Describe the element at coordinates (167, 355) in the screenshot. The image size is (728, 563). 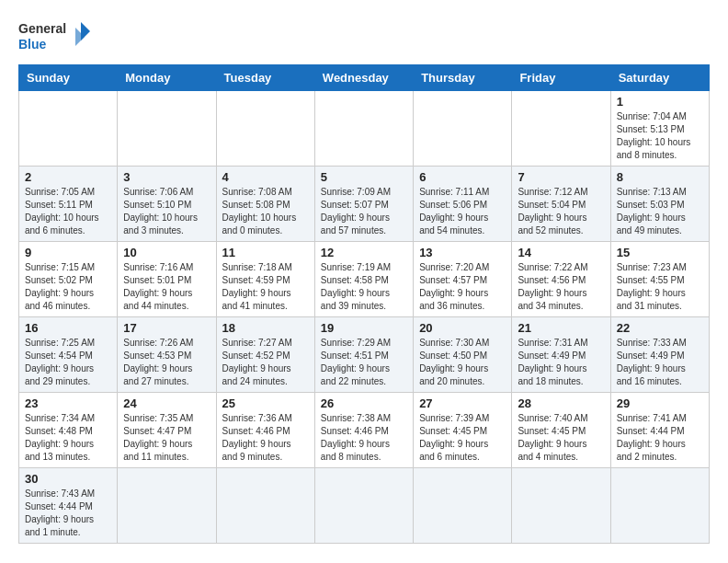
I see `calendar-cell: 17Sunrise: 7:26 AM Sunset: 4:53 PM Dayli…` at that location.